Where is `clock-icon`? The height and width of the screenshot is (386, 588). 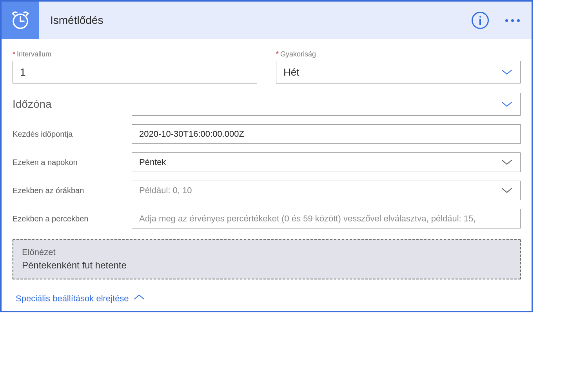
clock-icon is located at coordinates (20, 20).